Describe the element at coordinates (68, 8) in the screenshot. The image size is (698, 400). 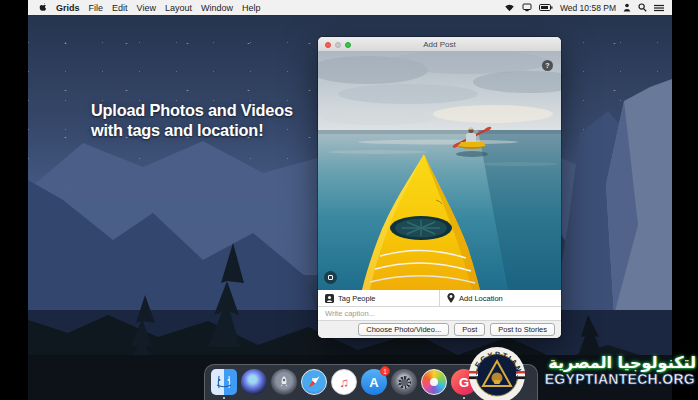
I see `app-menu-grids: Grids` at that location.